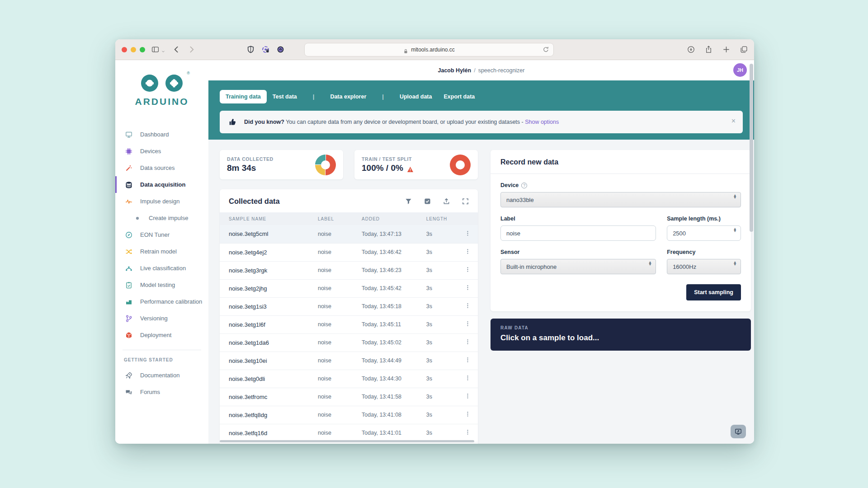  I want to click on sidebar-nav-item: Impulse design, so click(162, 202).